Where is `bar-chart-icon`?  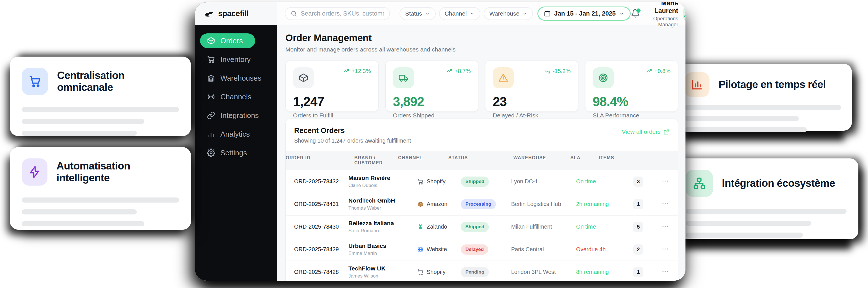 bar-chart-icon is located at coordinates (697, 85).